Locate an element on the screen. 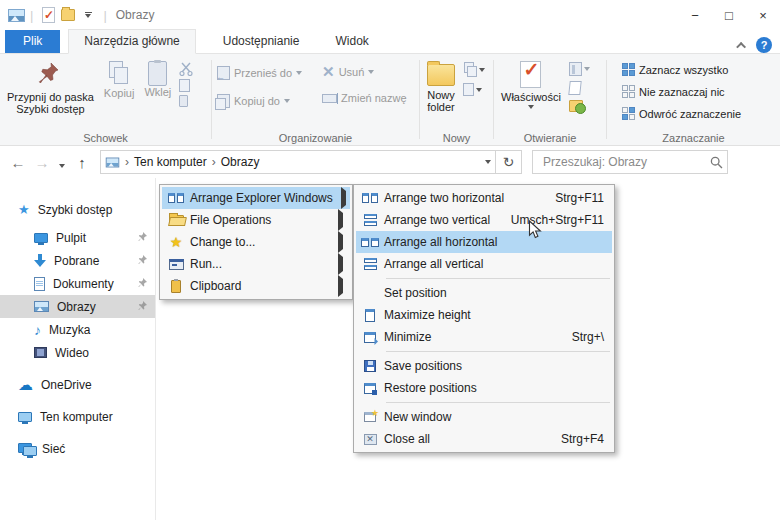 This screenshot has width=780, height=520. pictures-icon is located at coordinates (42, 306).